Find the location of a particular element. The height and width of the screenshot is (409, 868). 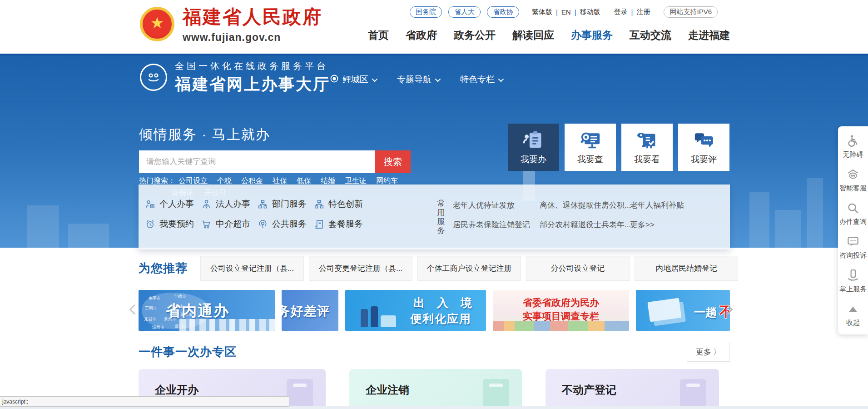

platform-subtitle: 全国一体化在线政务服务平台 is located at coordinates (253, 66).